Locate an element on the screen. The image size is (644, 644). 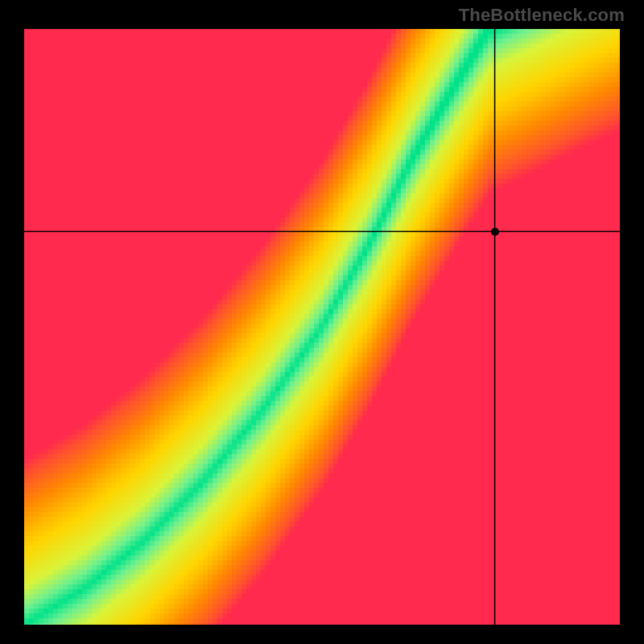
watermark-text: TheBottleneck.com is located at coordinates (542, 15).